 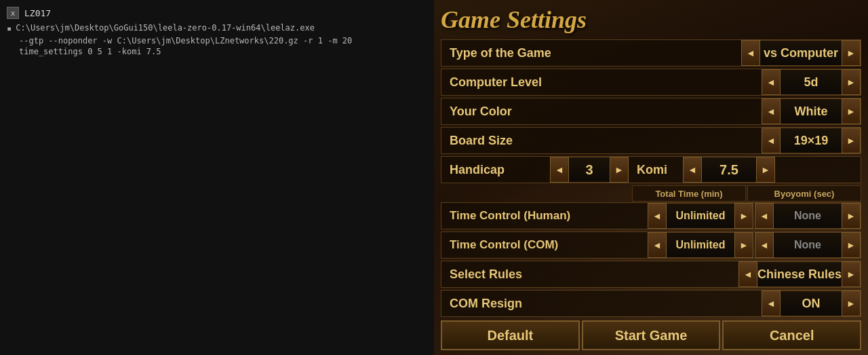 What do you see at coordinates (14, 14) in the screenshot?
I see `close-label: x` at bounding box center [14, 14].